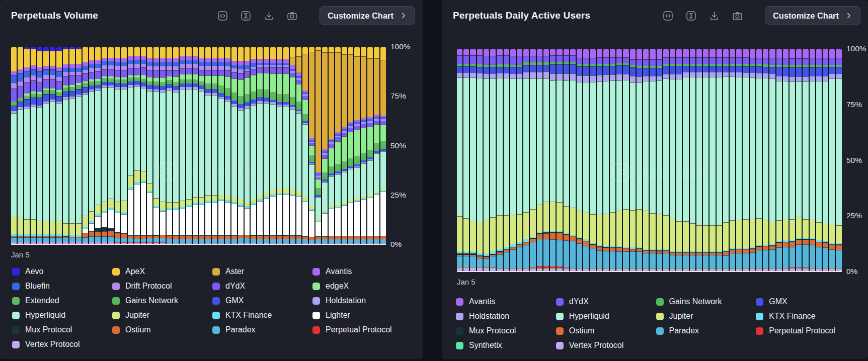 This screenshot has height=361, width=868. Describe the element at coordinates (691, 16) in the screenshot. I see `summation-button` at that location.